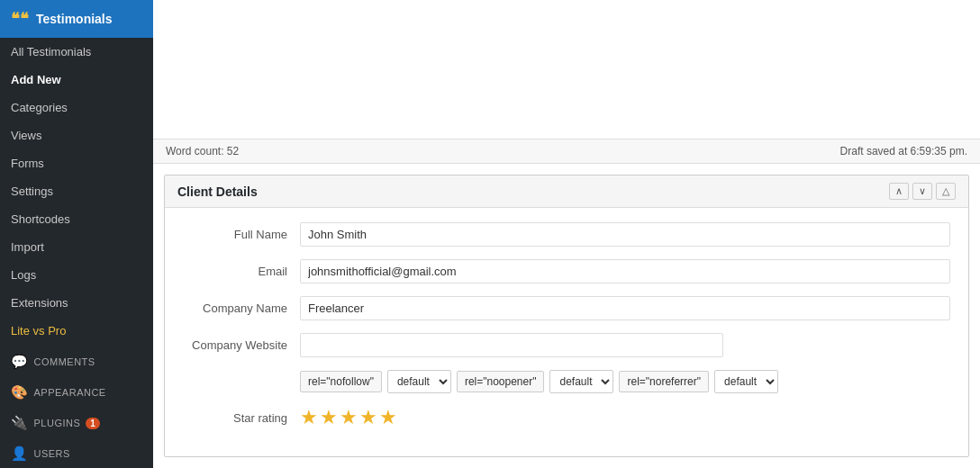  I want to click on star-rating-row: Star rating ★★★★★, so click(567, 418).